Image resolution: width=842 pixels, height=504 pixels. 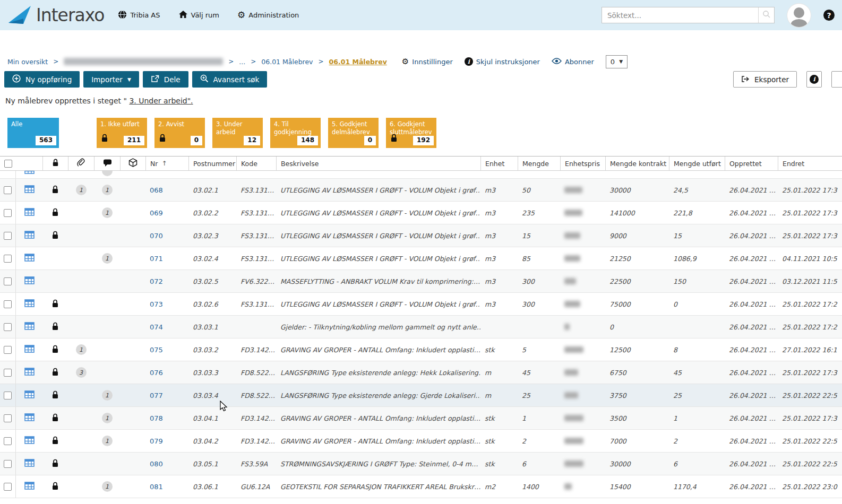 I want to click on search-button, so click(x=766, y=15).